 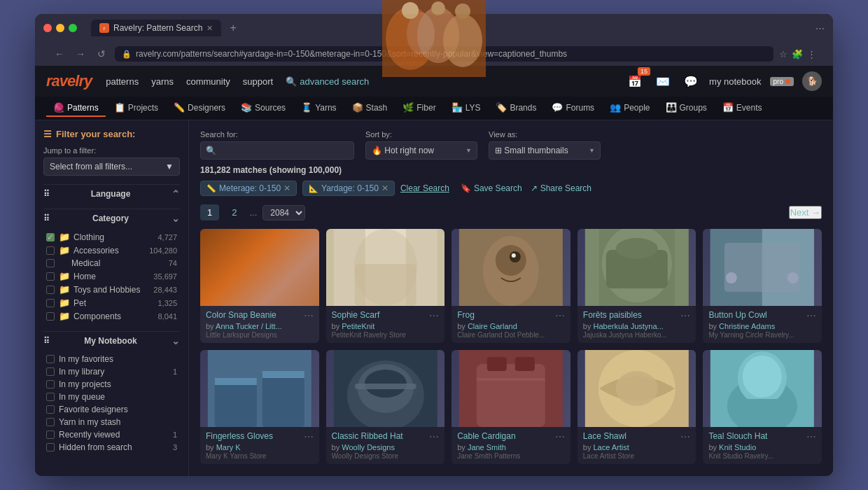 I want to click on pattern-more-4: ⋯, so click(x=685, y=316).